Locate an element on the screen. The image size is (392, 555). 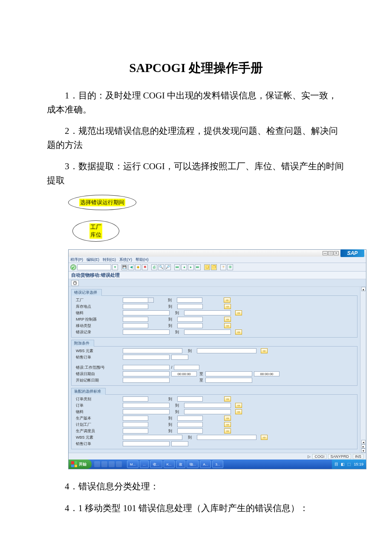
find-icon: 🔍 is located at coordinates (161, 267).